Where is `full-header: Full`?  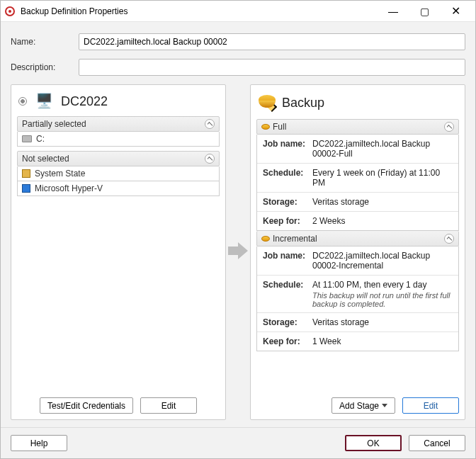
full-header: Full is located at coordinates (358, 127).